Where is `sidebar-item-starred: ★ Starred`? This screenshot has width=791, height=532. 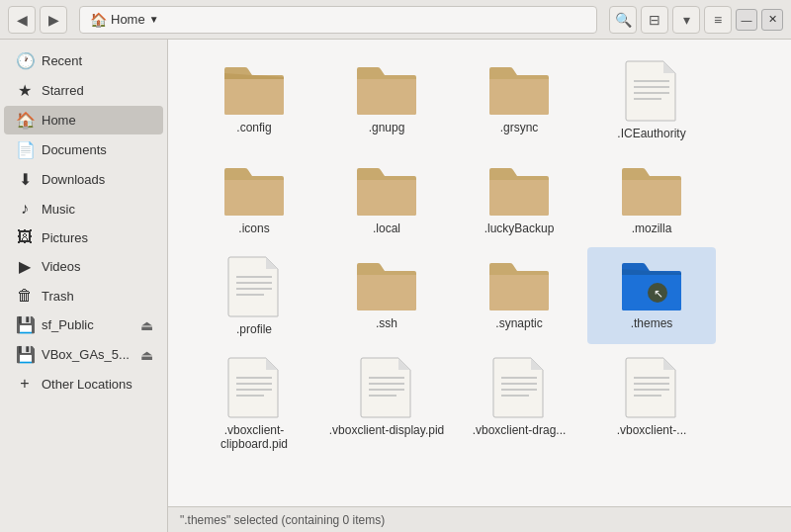 sidebar-item-starred: ★ Starred is located at coordinates (83, 91).